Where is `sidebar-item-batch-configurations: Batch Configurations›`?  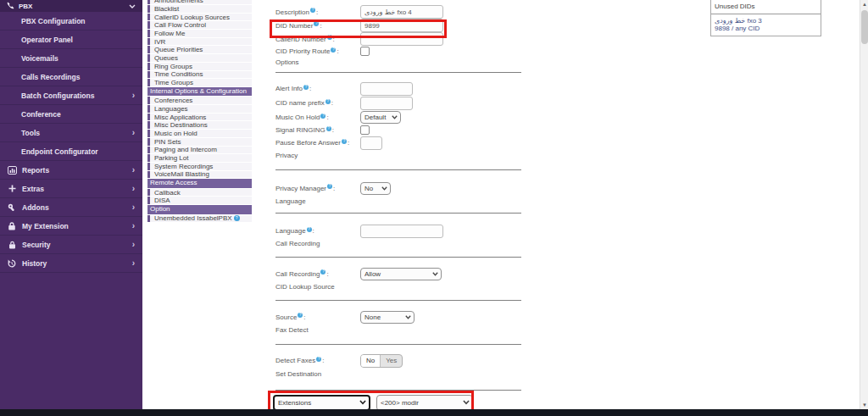
sidebar-item-batch-configurations: Batch Configurations› is located at coordinates (71, 96).